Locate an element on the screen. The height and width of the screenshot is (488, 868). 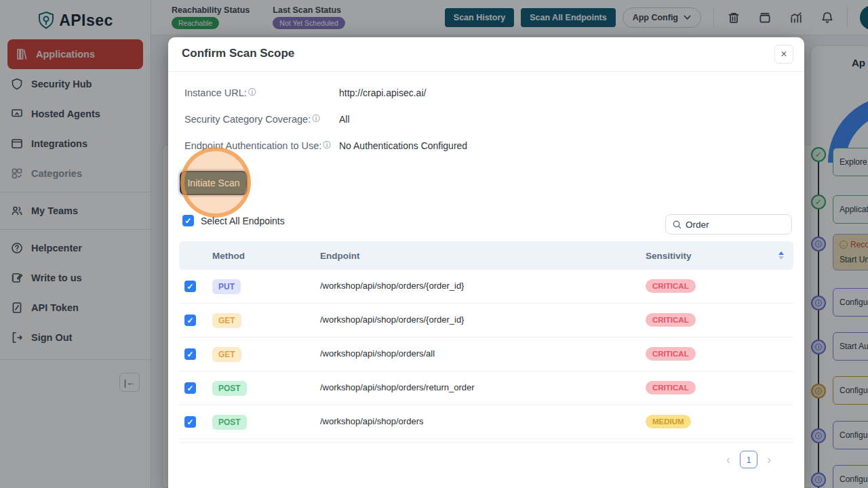
page-number-button: 1 is located at coordinates (749, 460).